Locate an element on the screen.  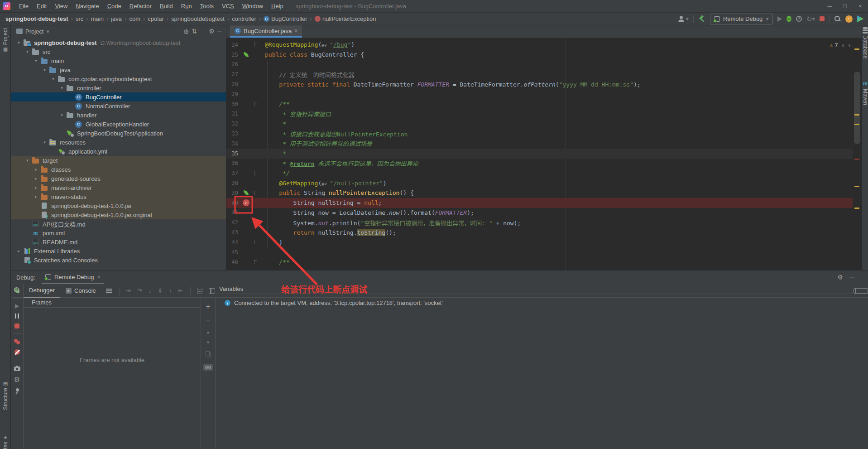
tree-item-target: ▾target is located at coordinates (119, 160).